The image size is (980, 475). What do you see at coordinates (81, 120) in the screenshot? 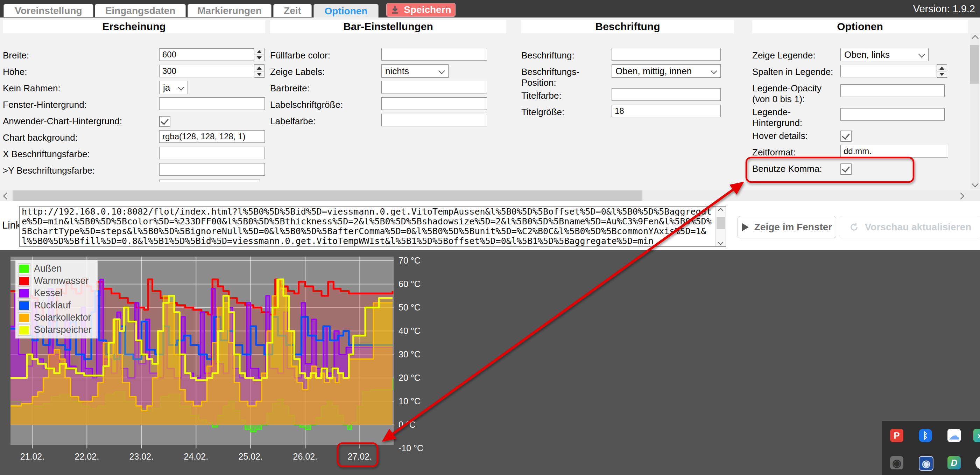
I see `anwender-chart-hintergrund-label: Anwender-Chart-Hintergrund:` at bounding box center [81, 120].